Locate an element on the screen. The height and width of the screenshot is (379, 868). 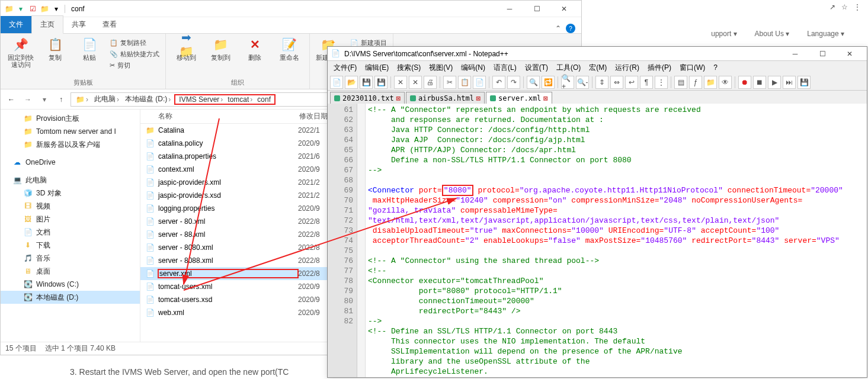
history-dropdown: ▾ is located at coordinates (44, 99).